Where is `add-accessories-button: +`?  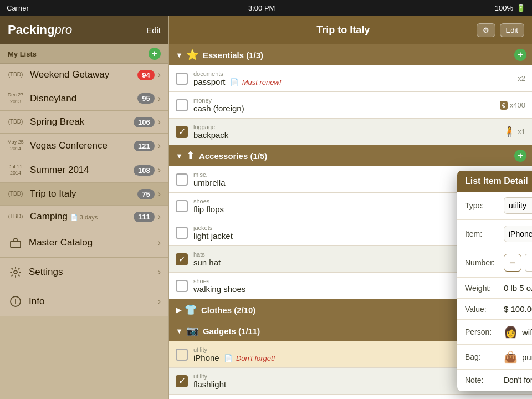
add-accessories-button: + is located at coordinates (520, 156).